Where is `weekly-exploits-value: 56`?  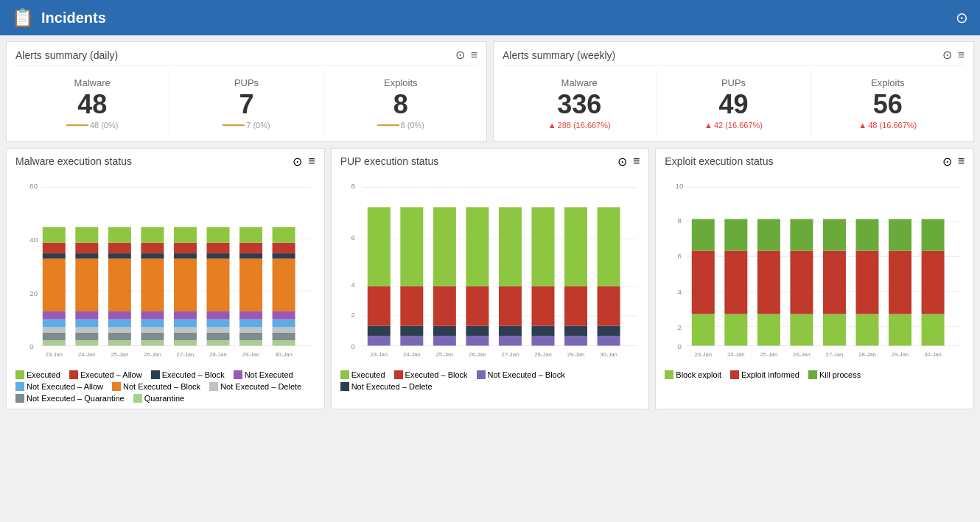
weekly-exploits-value: 56 is located at coordinates (888, 105).